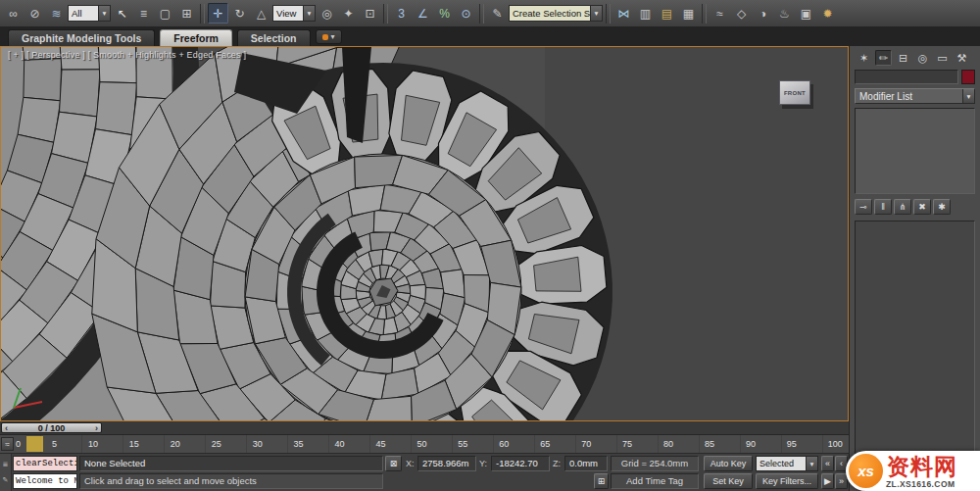  What do you see at coordinates (498, 14) in the screenshot?
I see `edit-named-selection-sets-icon: ✎` at bounding box center [498, 14].